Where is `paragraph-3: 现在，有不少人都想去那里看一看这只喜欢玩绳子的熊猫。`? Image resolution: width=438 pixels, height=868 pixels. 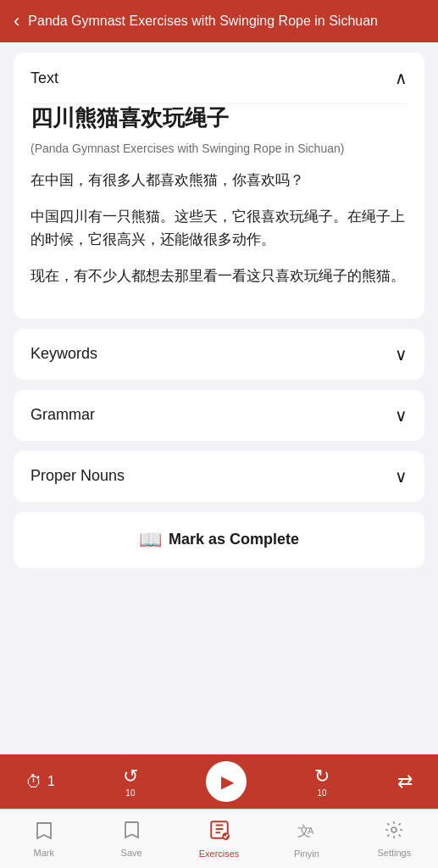
paragraph-3: 现在，有不少人都想去那里看一看这只喜欢玩绳子的熊猫。 is located at coordinates (219, 276).